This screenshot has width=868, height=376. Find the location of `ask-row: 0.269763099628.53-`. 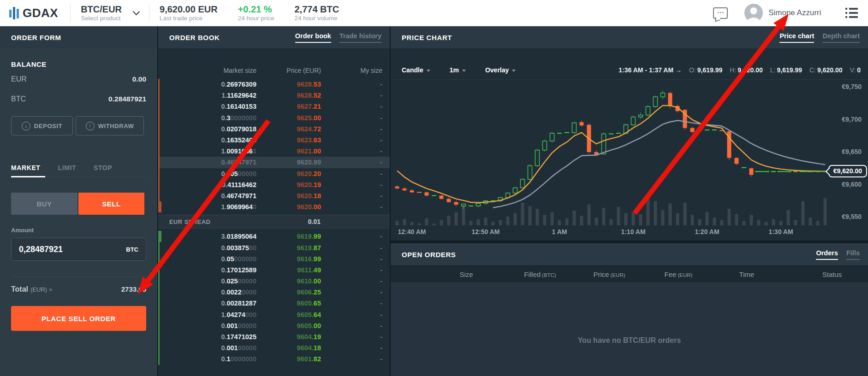

ask-row: 0.269763099628.53- is located at coordinates (274, 84).